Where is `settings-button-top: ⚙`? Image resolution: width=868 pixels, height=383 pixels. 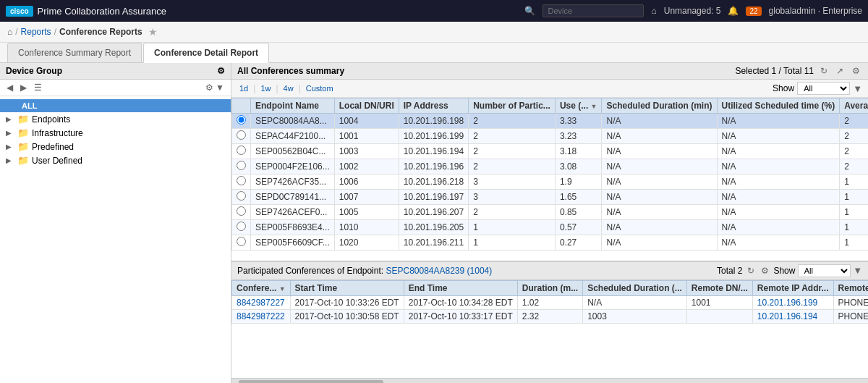
settings-button-top: ⚙ is located at coordinates (856, 71).